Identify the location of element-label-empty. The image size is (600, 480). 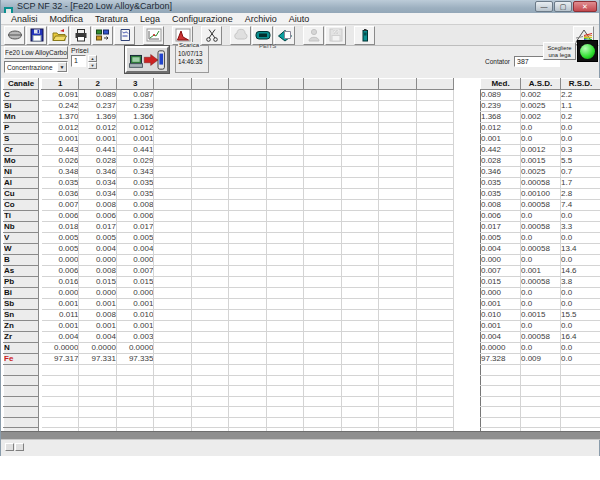
(22, 392).